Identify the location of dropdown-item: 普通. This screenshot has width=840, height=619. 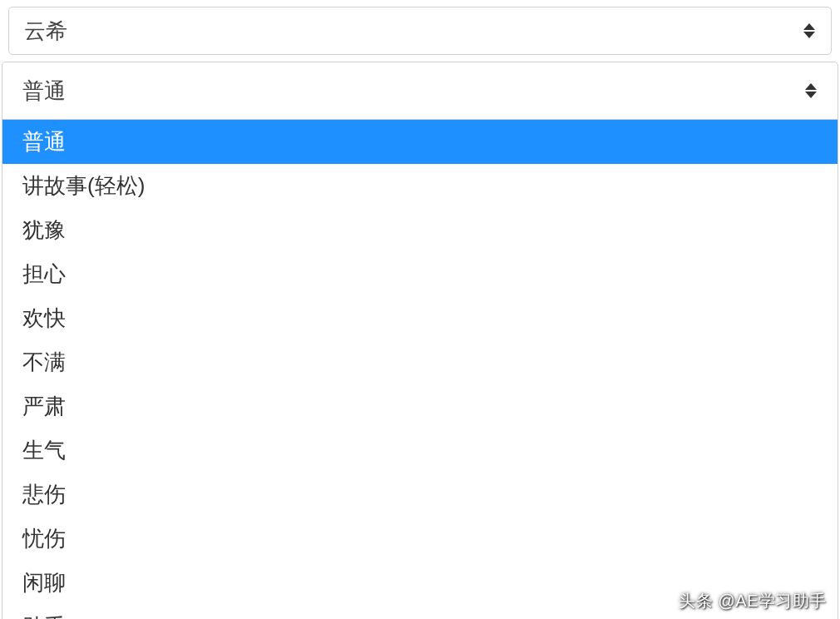
(420, 141).